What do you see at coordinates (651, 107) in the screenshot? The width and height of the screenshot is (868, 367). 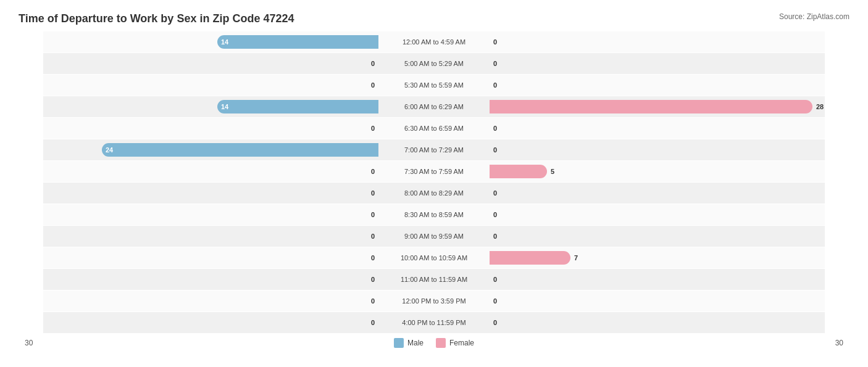 I see `female-bar: 28` at bounding box center [651, 107].